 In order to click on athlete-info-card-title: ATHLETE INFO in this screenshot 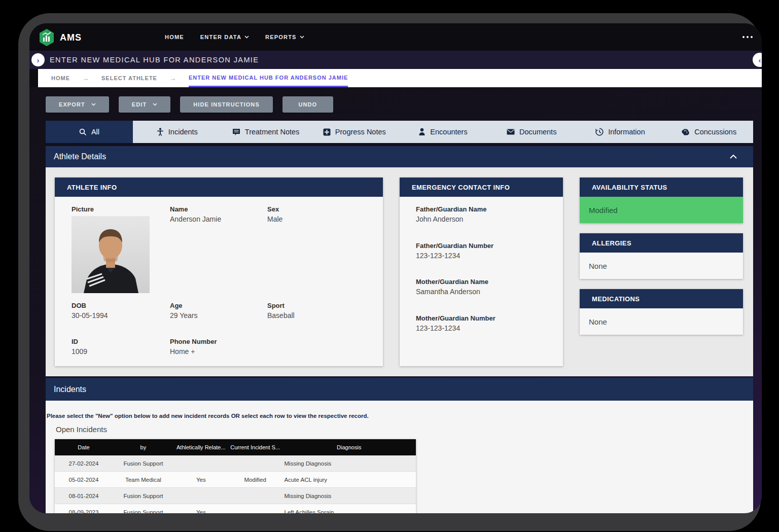, I will do `click(219, 187)`.